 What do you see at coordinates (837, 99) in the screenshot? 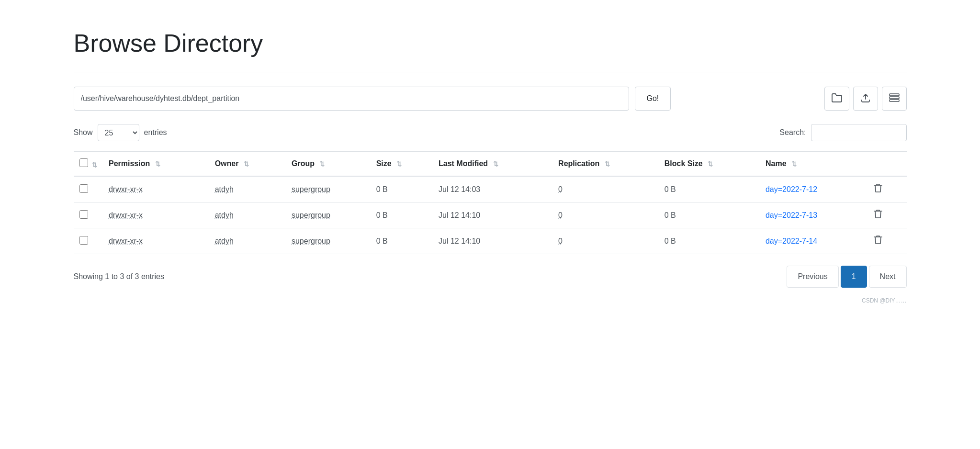
I see `folder-icon` at bounding box center [837, 99].